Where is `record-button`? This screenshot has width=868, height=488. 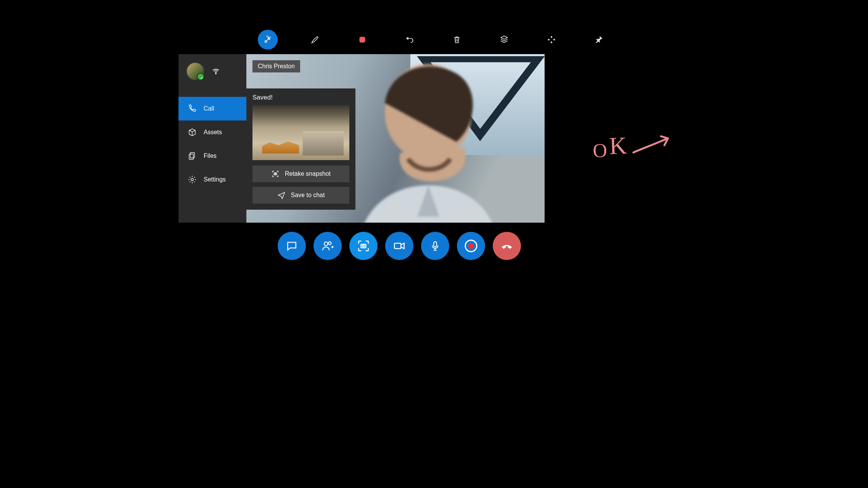
record-button is located at coordinates (471, 246).